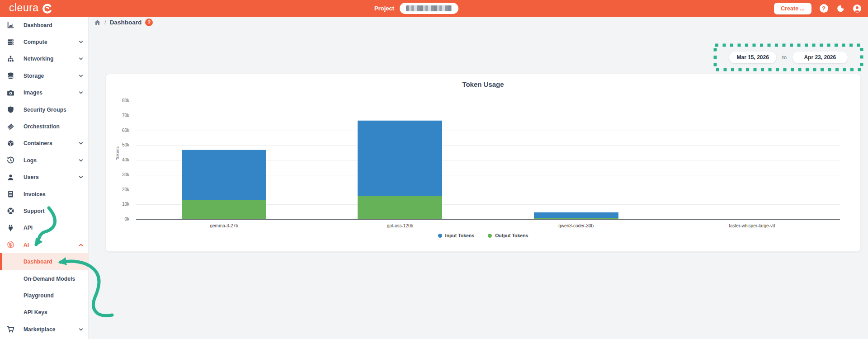  Describe the element at coordinates (98, 23) in the screenshot. I see `home-icon` at that location.